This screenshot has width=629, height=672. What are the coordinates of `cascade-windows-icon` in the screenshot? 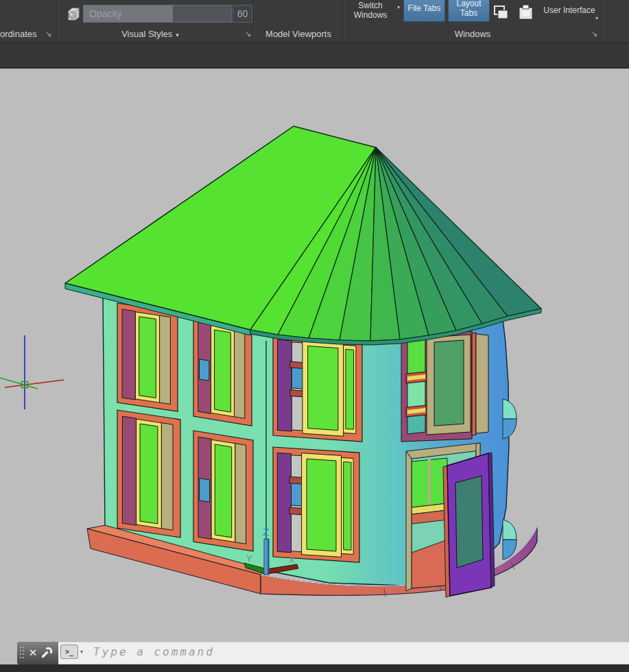 It's located at (501, 12).